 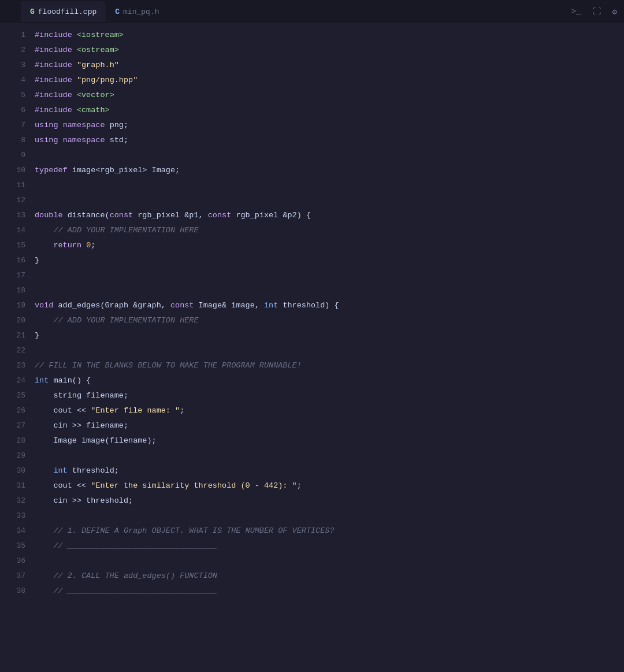 What do you see at coordinates (15, 12) in the screenshot?
I see `new-tab-button` at bounding box center [15, 12].